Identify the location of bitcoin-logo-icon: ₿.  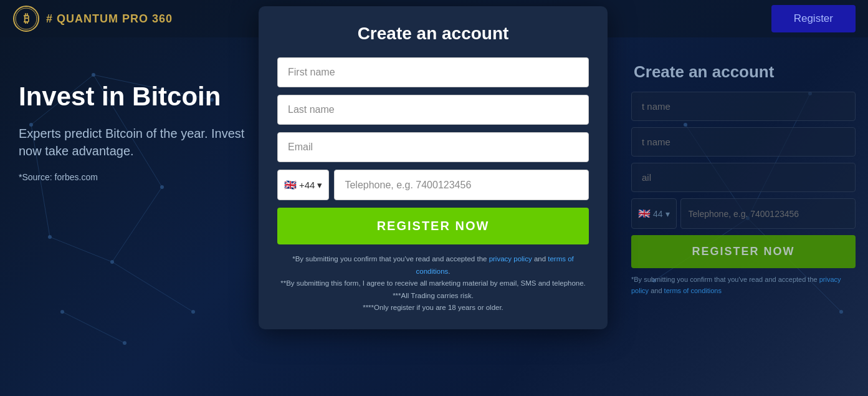
(26, 19).